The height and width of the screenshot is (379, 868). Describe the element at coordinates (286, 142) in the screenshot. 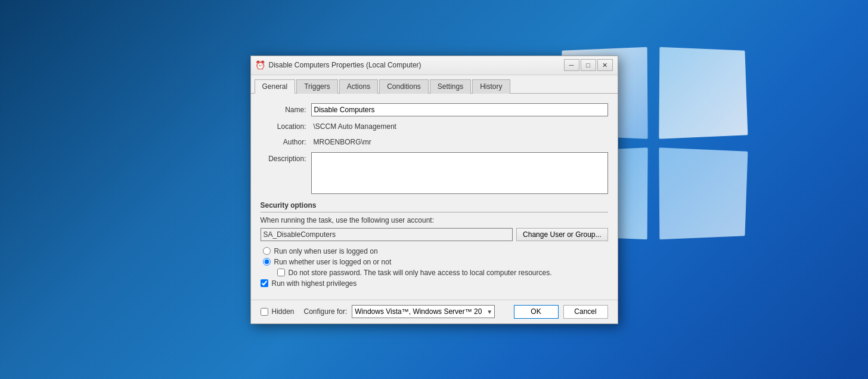

I see `author-label: Author:` at that location.